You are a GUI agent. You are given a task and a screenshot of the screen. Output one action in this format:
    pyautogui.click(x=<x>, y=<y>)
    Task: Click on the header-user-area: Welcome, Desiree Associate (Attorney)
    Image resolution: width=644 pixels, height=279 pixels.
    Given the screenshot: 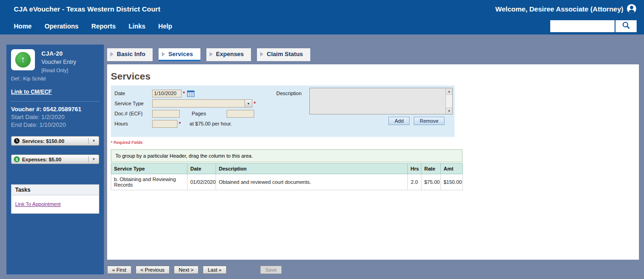 What is the action you would take?
    pyautogui.click(x=566, y=9)
    